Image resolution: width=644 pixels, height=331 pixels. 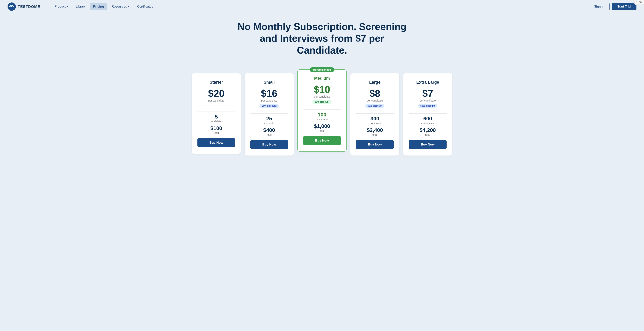 What do you see at coordinates (322, 96) in the screenshot?
I see `card-per-medium: per candidate` at bounding box center [322, 96].